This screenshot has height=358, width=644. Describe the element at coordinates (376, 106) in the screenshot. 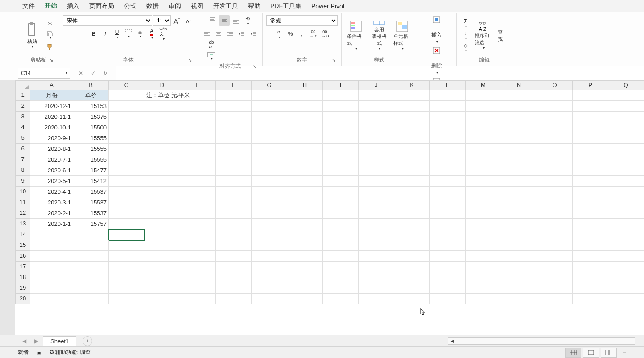

I see `cell-J2` at that location.